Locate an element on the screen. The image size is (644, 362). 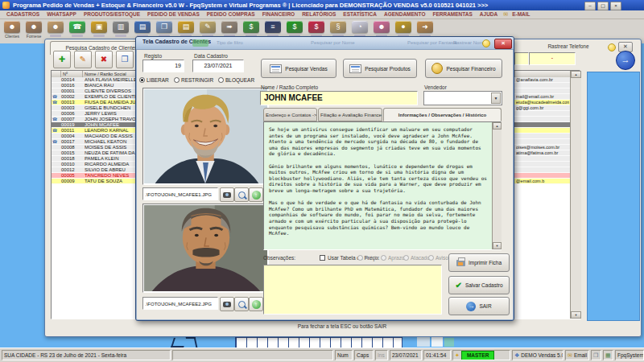
bio-paragraph: Se hoje um antivírus consegue identifica… is located at coordinates (378, 142).